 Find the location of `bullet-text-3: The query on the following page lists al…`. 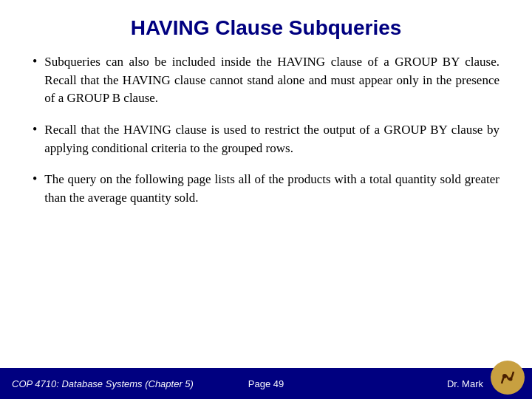

bullet-text-3: The query on the following page lists al… is located at coordinates (272, 189).